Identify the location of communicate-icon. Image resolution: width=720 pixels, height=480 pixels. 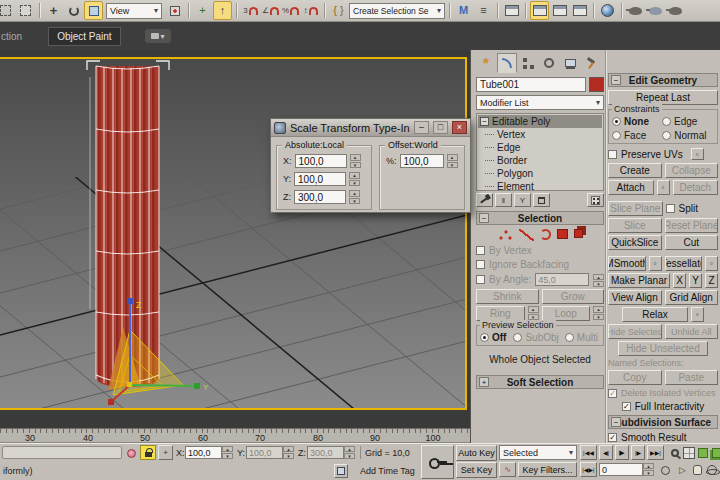
(131, 453).